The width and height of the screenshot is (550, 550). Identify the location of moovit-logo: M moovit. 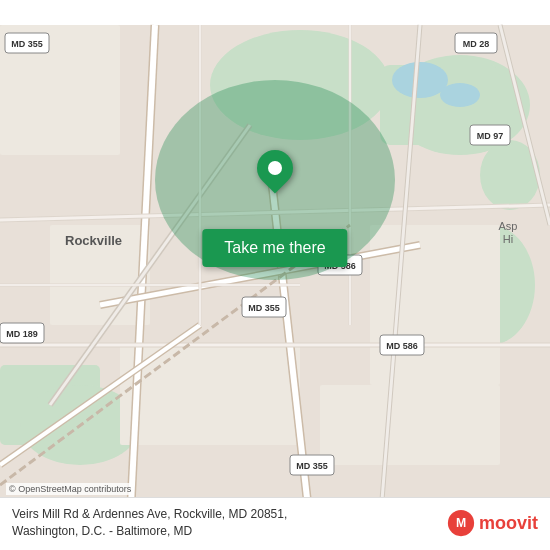
(492, 523).